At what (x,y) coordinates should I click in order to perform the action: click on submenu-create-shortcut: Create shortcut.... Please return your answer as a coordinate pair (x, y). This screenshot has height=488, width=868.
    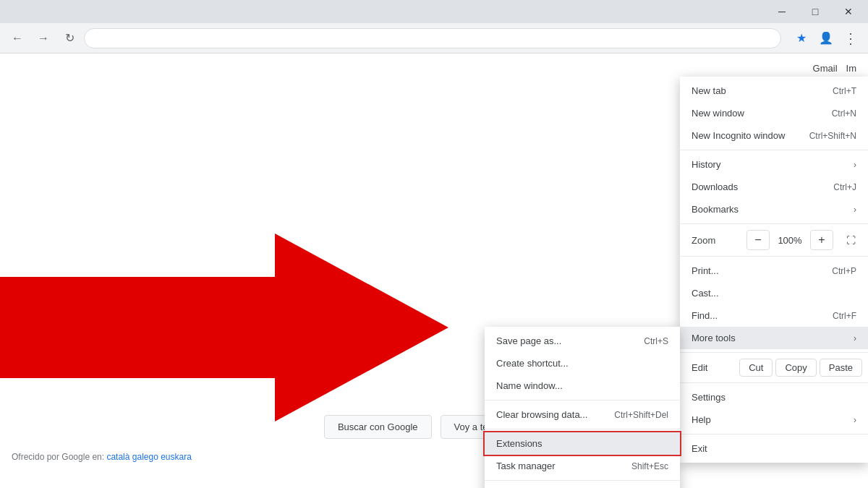
    Looking at the image, I should click on (582, 363).